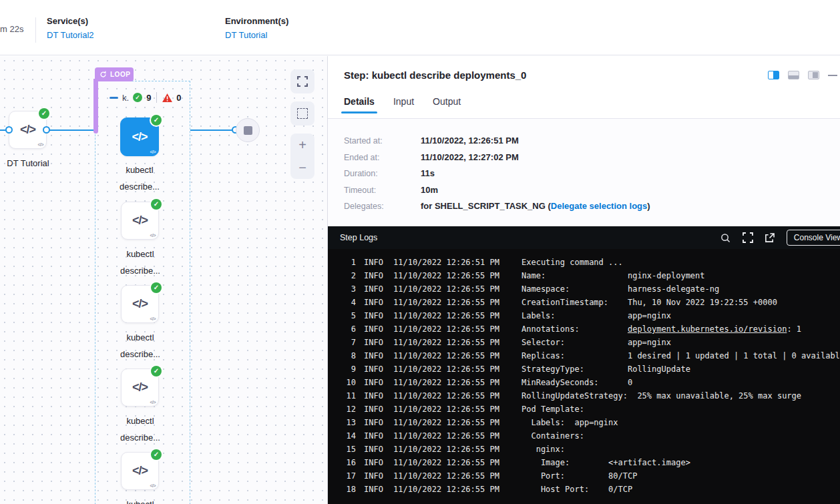 The height and width of the screenshot is (504, 840). What do you see at coordinates (620, 289) in the screenshot?
I see `log-message: Namespace: harness-delegate-ng` at bounding box center [620, 289].